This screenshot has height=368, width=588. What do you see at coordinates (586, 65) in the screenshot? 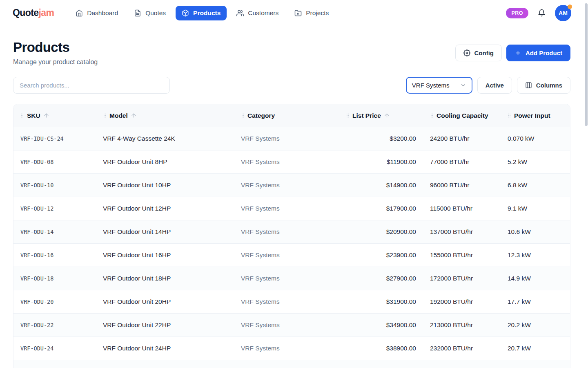
I see `scrollbar-thumb` at bounding box center [586, 65].